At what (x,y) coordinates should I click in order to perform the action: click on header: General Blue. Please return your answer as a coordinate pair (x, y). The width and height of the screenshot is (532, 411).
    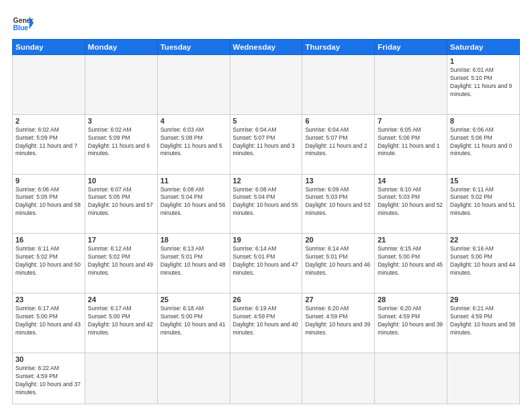
    Looking at the image, I should click on (266, 23).